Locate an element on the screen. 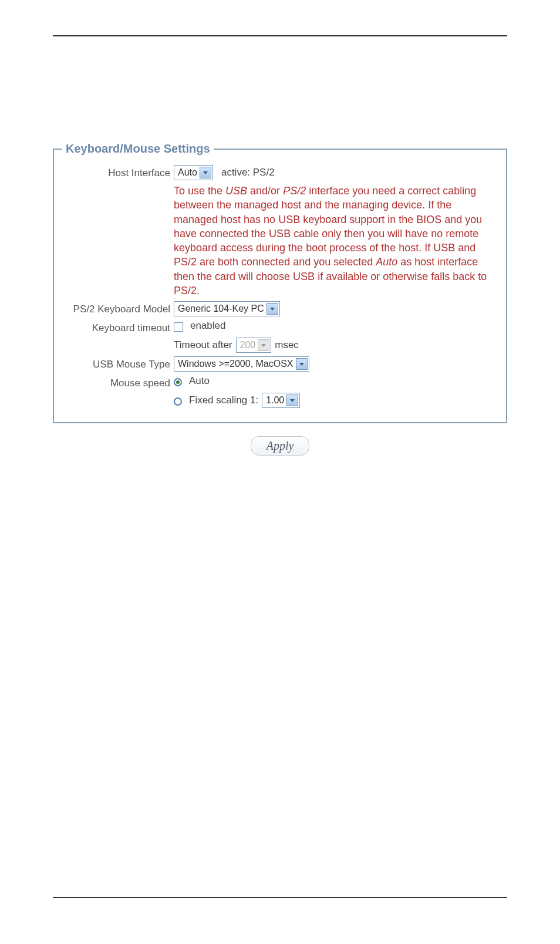  ps2-model-select-value: Generic 104-Key PC is located at coordinates (221, 309).